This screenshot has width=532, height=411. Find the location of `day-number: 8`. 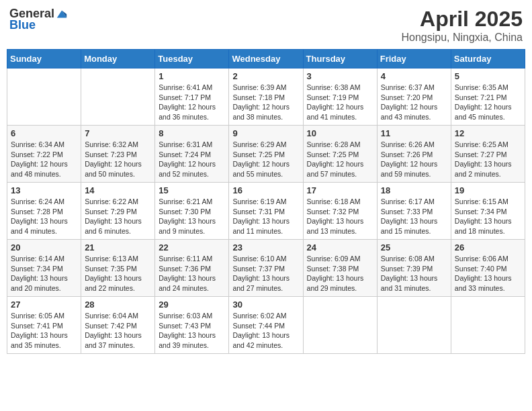

day-number: 8 is located at coordinates (192, 133).